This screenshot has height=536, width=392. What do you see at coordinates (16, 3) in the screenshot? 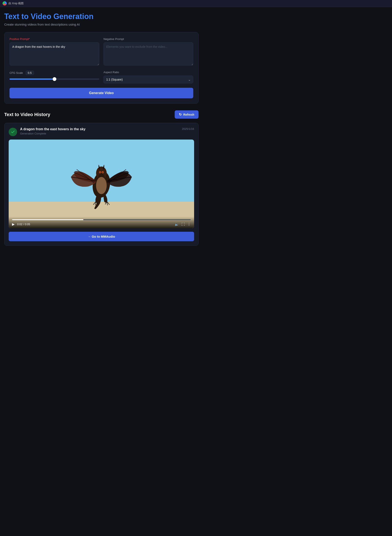
I see `title-bar-text: 由 Xnip 截图` at bounding box center [16, 3].